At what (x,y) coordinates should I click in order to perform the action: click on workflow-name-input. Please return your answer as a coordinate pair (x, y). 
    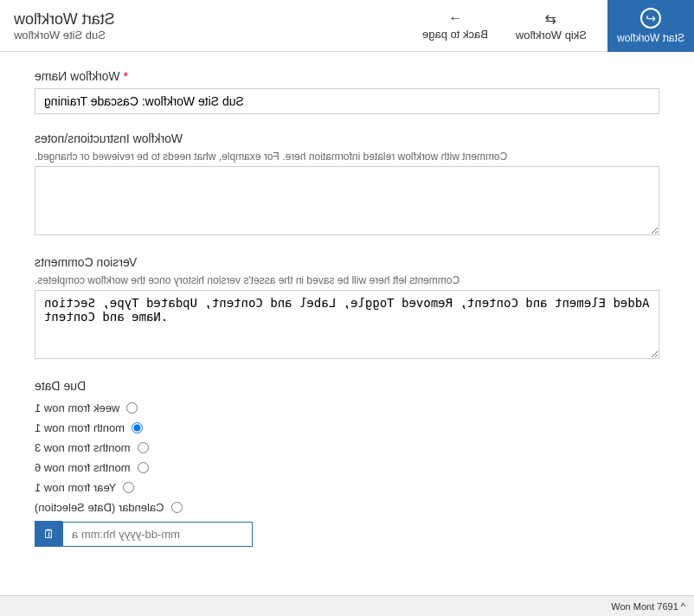
    Looking at the image, I should click on (347, 101).